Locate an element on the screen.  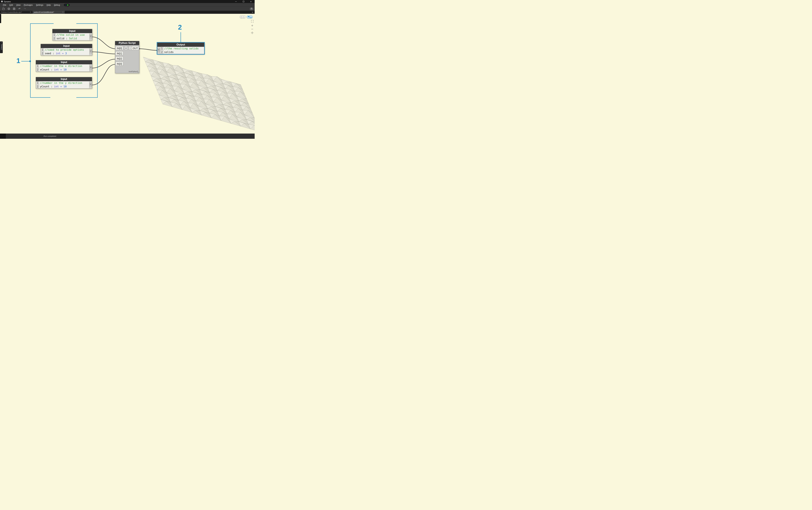
library-flyout-tab: » Library is located at coordinates (1, 47).